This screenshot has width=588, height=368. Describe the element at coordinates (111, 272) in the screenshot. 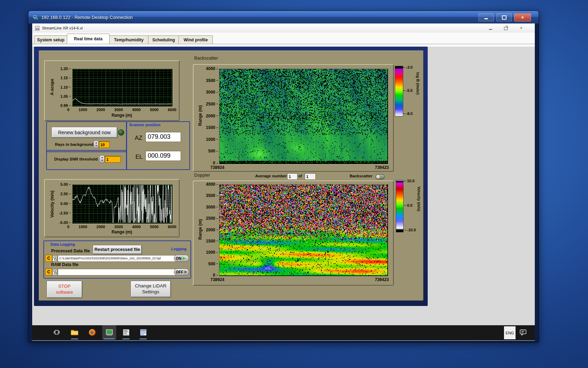

I see `raw-path-row: C` at that location.